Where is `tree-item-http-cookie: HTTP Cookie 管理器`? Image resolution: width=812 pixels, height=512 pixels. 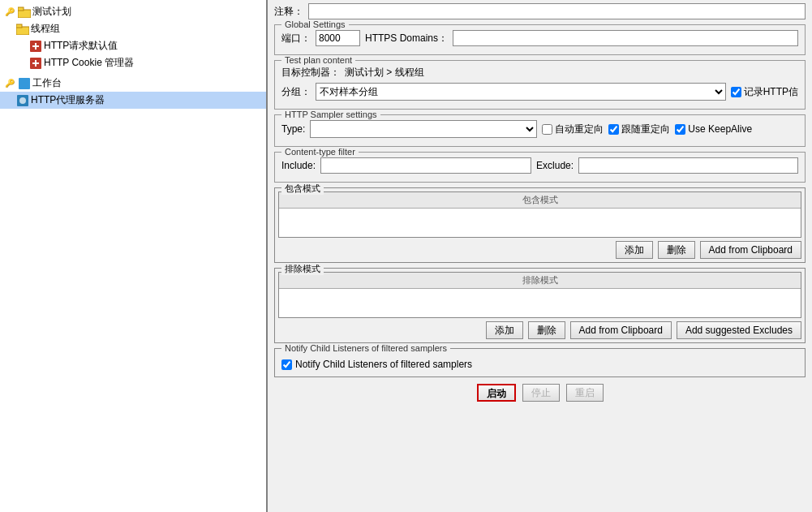
tree-item-http-cookie: HTTP Cookie 管理器 is located at coordinates (133, 63).